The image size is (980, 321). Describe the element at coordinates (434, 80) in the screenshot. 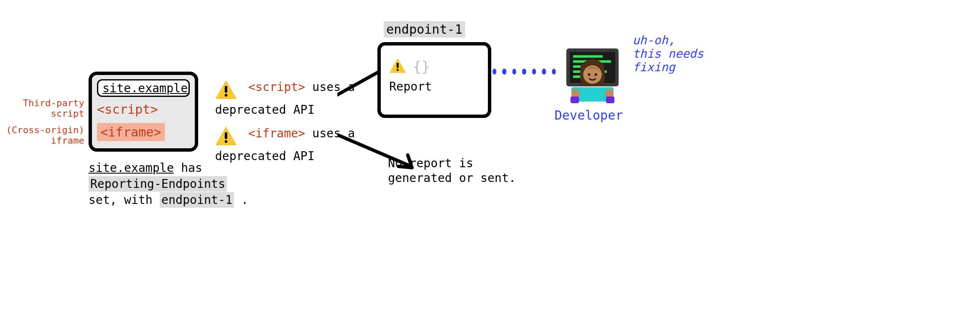

I see `endpoint-box: {} Report` at that location.